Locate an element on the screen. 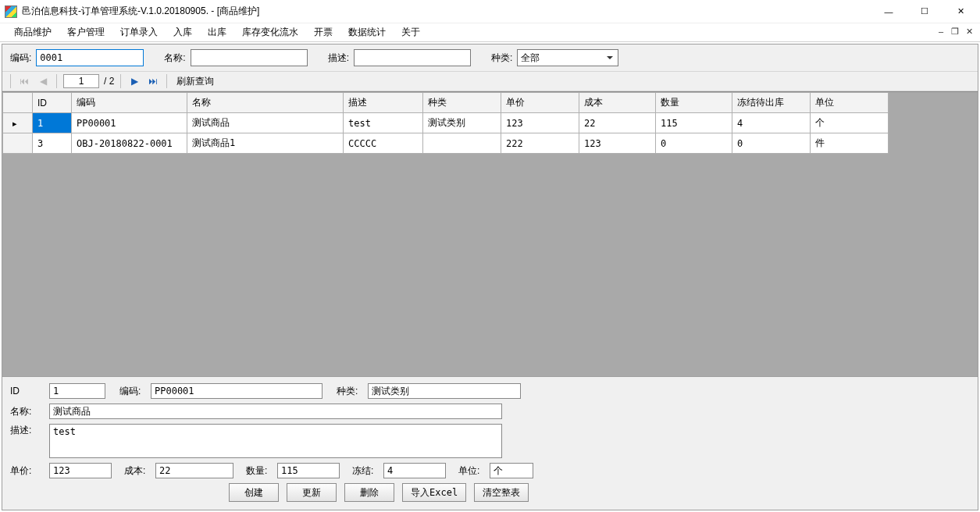 Image resolution: width=980 pixels, height=512 pixels. filter-row: 编码: 名称: 描述: 种类: 全部 is located at coordinates (490, 58).